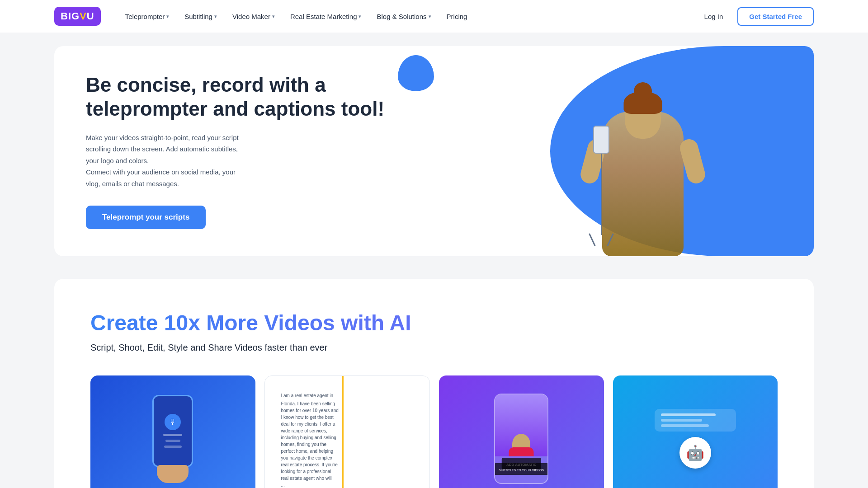 This screenshot has height=488, width=868. What do you see at coordinates (610, 239) in the screenshot?
I see `tripod-right-leg` at bounding box center [610, 239].